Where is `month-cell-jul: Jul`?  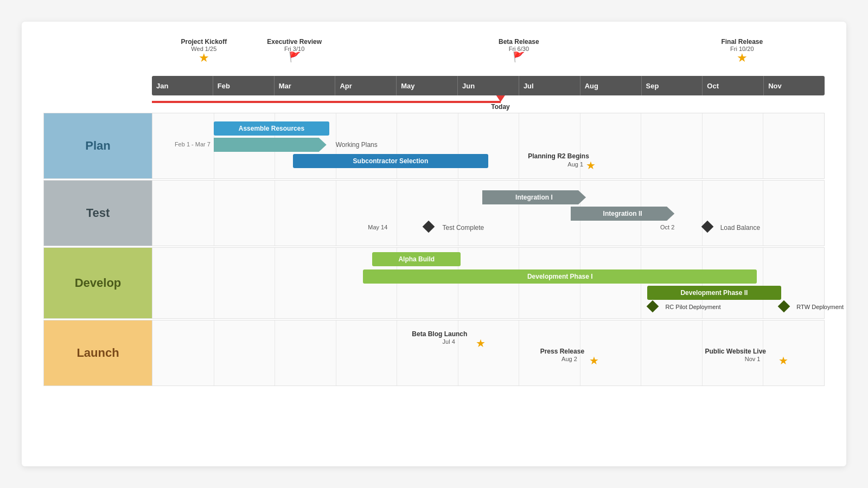 month-cell-jul: Jul is located at coordinates (550, 86).